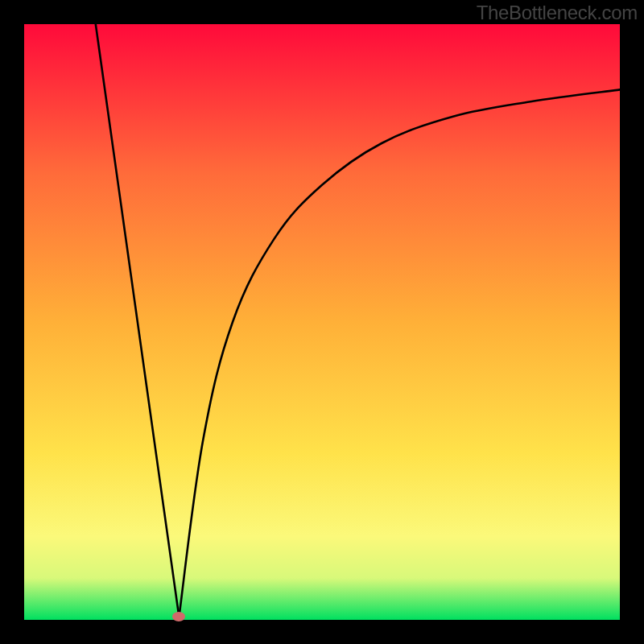 This screenshot has width=644, height=644. Describe the element at coordinates (138, 320) in the screenshot. I see `curve-left-branch` at that location.